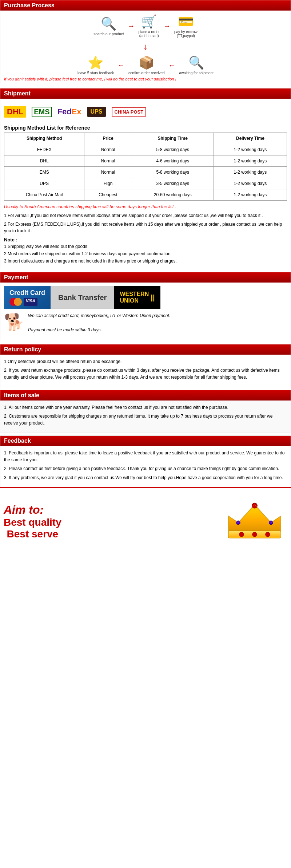 The width and height of the screenshot is (291, 868). Describe the element at coordinates (146, 228) in the screenshot. I see `express-note: 2.For Express (EMS,FEDEX,DHL,UPS),if you…` at that location.